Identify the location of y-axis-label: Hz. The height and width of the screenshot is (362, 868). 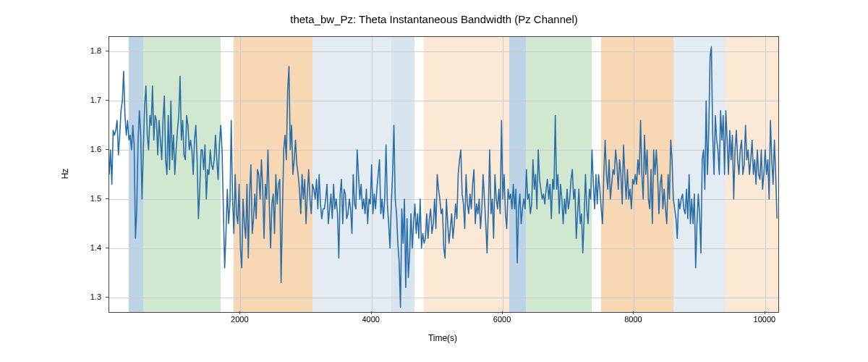
(65, 174).